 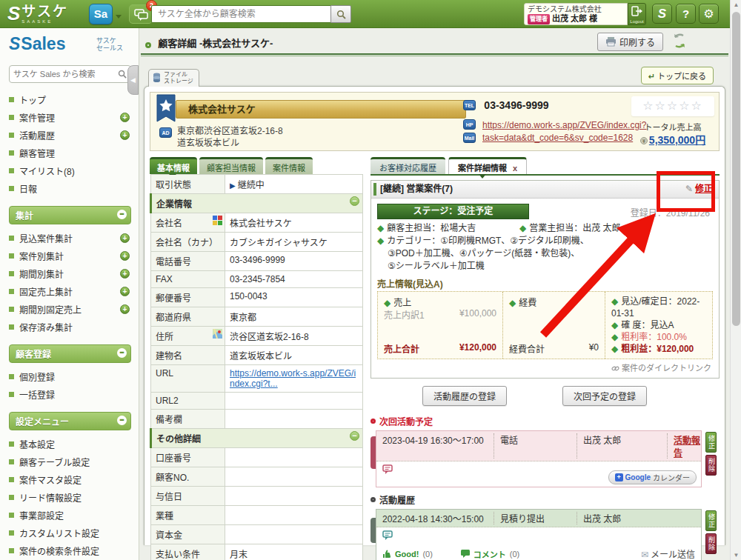 I want to click on sidebar-item: マイリスト(8), so click(x=70, y=170).